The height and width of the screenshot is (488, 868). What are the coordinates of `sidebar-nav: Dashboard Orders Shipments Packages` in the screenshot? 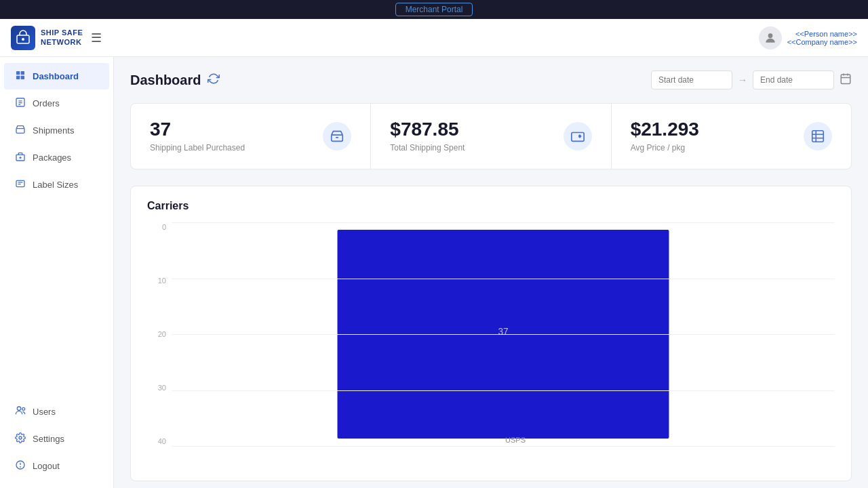 It's located at (57, 230).